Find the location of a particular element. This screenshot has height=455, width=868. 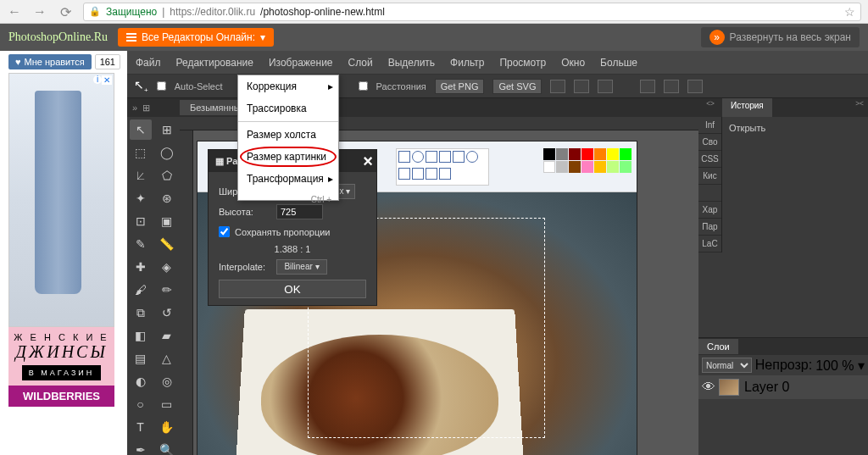

slice-tool: ▣ is located at coordinates (167, 221).